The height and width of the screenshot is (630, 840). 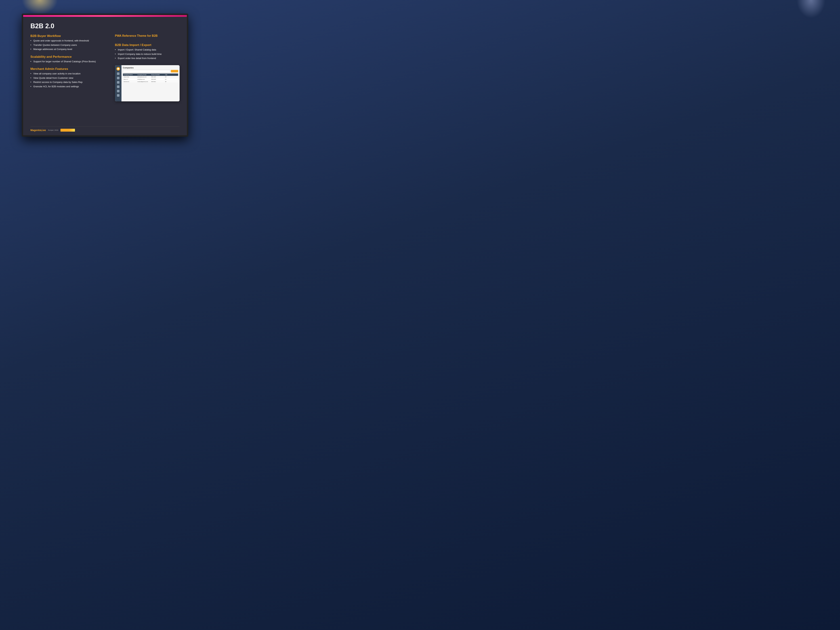 What do you see at coordinates (105, 26) in the screenshot?
I see `slide-title: B2B 2.0` at bounding box center [105, 26].